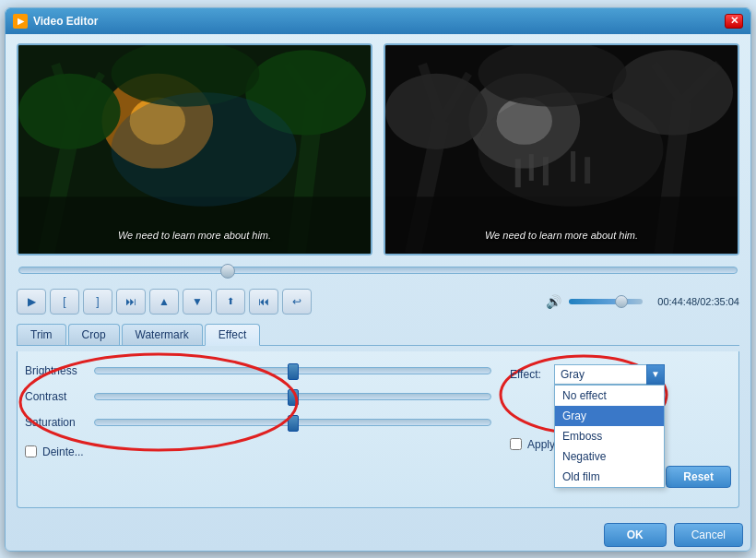 This screenshot has height=558, width=756. What do you see at coordinates (258, 452) in the screenshot?
I see `deinterlace-row: Deinte...` at bounding box center [258, 452].